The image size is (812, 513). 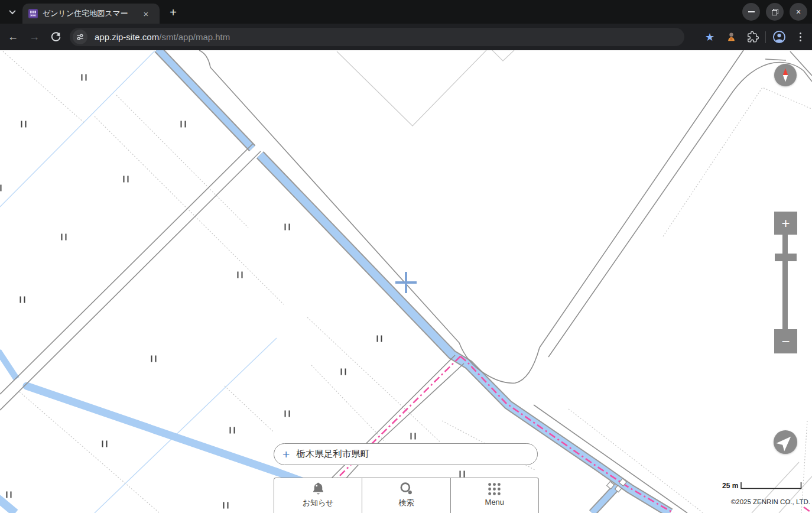 What do you see at coordinates (406, 503) in the screenshot?
I see `search-label: 検索` at bounding box center [406, 503].